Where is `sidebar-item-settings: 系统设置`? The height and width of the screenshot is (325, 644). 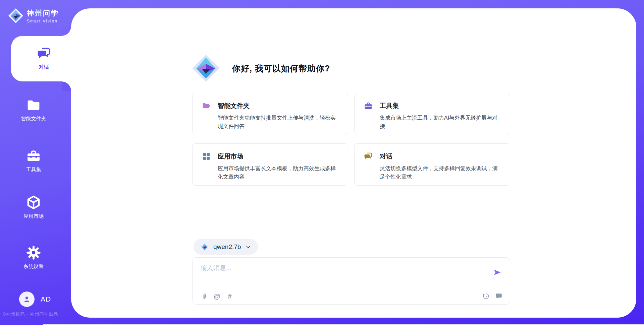
sidebar-item-settings: 系统设置 is located at coordinates (34, 257).